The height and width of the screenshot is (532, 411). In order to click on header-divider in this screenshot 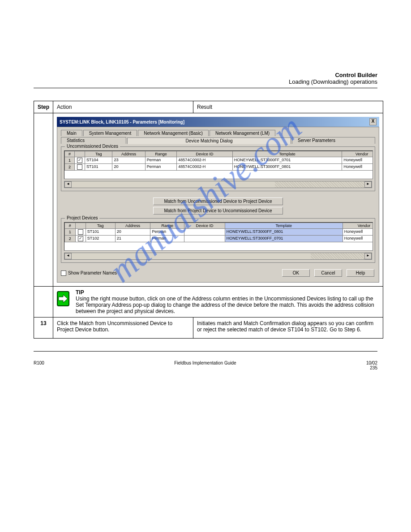, I will do `click(206, 88)`.